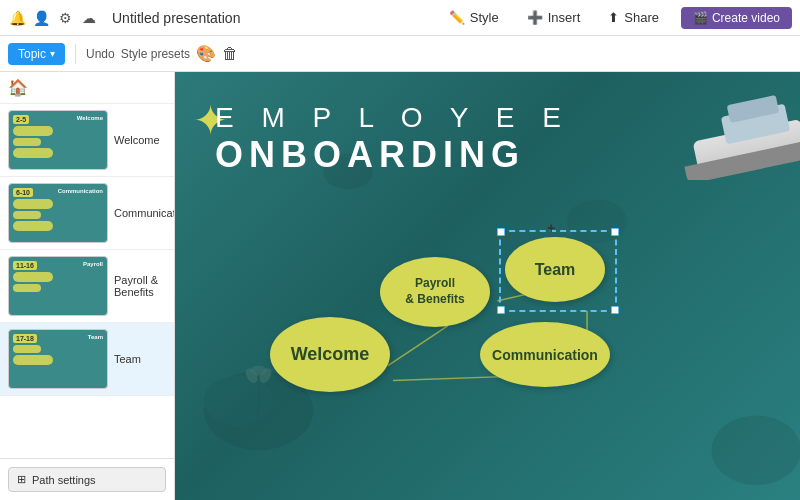 This screenshot has height=500, width=800. I want to click on nav-buttons: ✏️ Style ➕ Insert ⬆ Share, so click(554, 18).